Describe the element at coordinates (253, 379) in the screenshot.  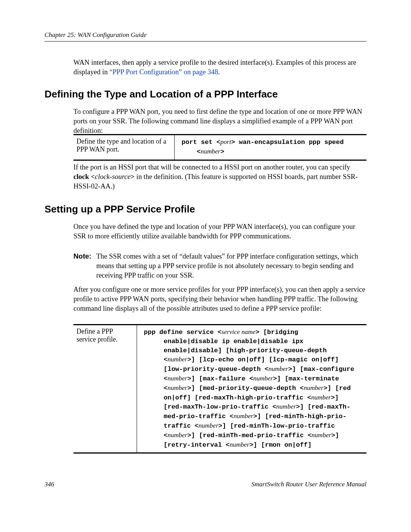
I see `cmd-l6: <number>] [max-failure <number>] [max-te…` at that location.